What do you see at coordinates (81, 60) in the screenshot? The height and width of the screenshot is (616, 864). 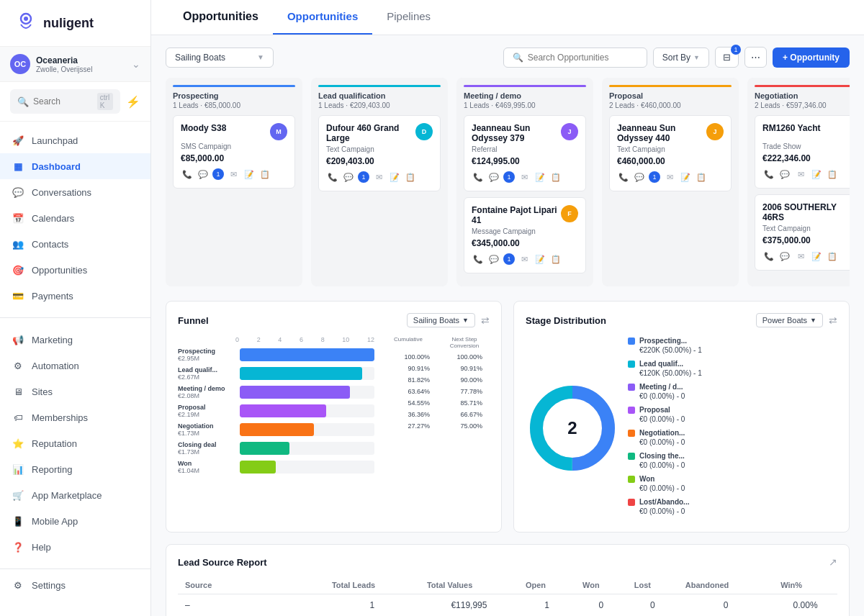 I see `account-name: Oceaneria` at bounding box center [81, 60].